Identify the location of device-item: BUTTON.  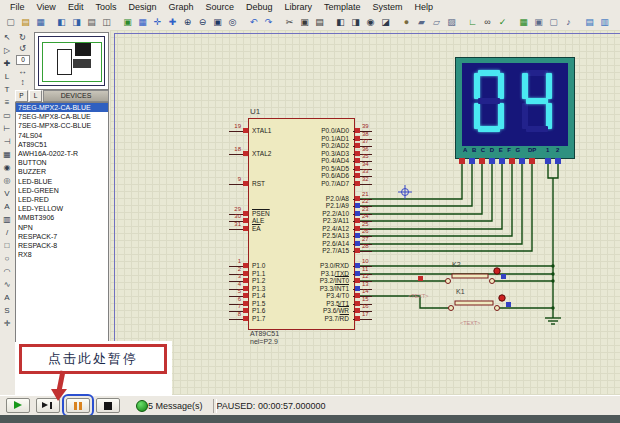
(62, 162).